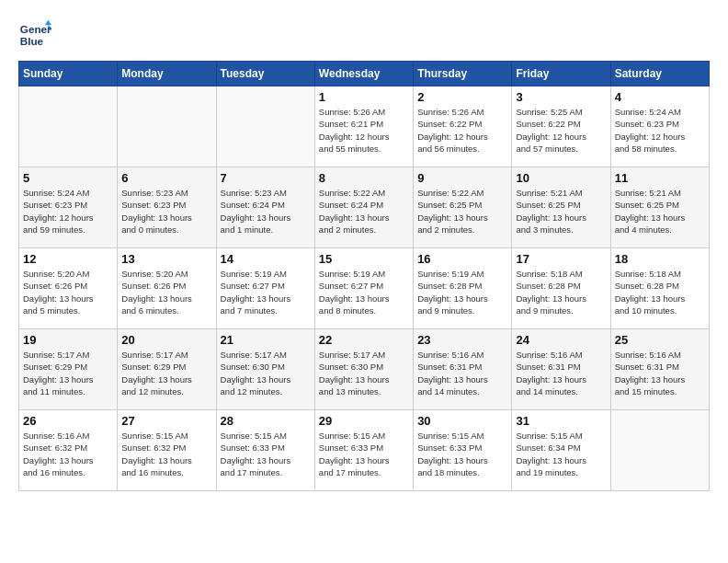  Describe the element at coordinates (68, 370) in the screenshot. I see `calendar-cell: 19Sunrise: 5:17 AM Sunset: 6:29 PM Dayli…` at that location.